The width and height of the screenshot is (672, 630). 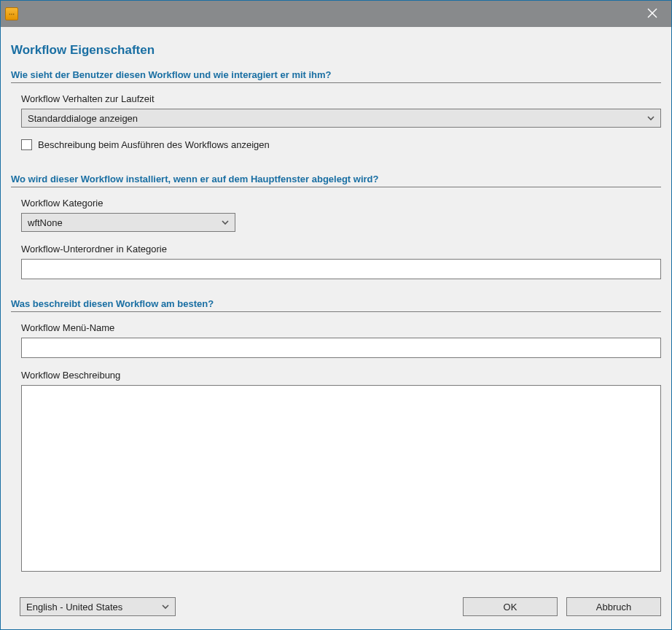 I want to click on cancel-button-label: Abbruch, so click(x=614, y=607).